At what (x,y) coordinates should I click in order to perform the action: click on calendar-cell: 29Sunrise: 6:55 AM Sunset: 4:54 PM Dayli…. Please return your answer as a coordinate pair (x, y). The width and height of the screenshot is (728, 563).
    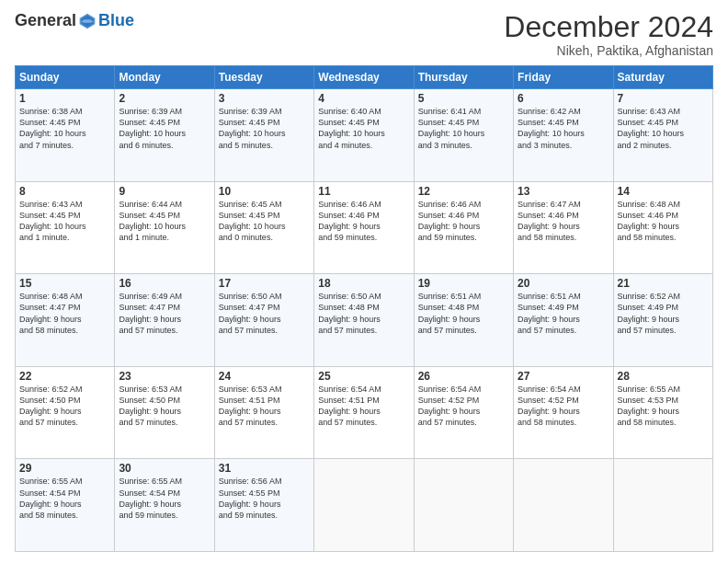
    Looking at the image, I should click on (65, 506).